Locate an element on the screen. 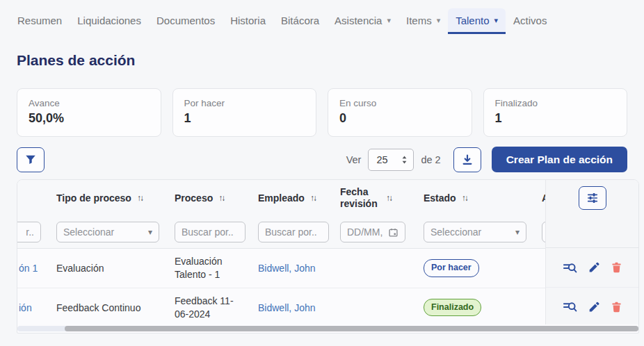  cell-proceso: Evaluación Talento - 1 is located at coordinates (209, 268).